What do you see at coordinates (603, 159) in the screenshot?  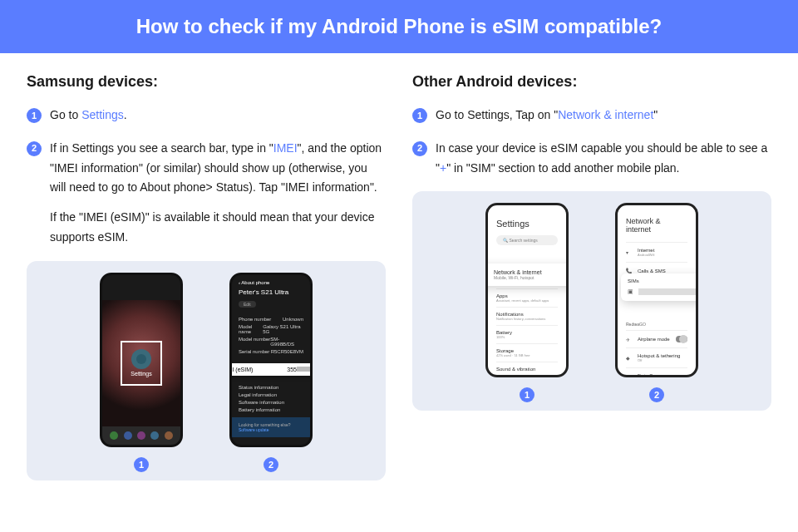 I see `step-text: In case your device is eSIM capable you …` at bounding box center [603, 159].